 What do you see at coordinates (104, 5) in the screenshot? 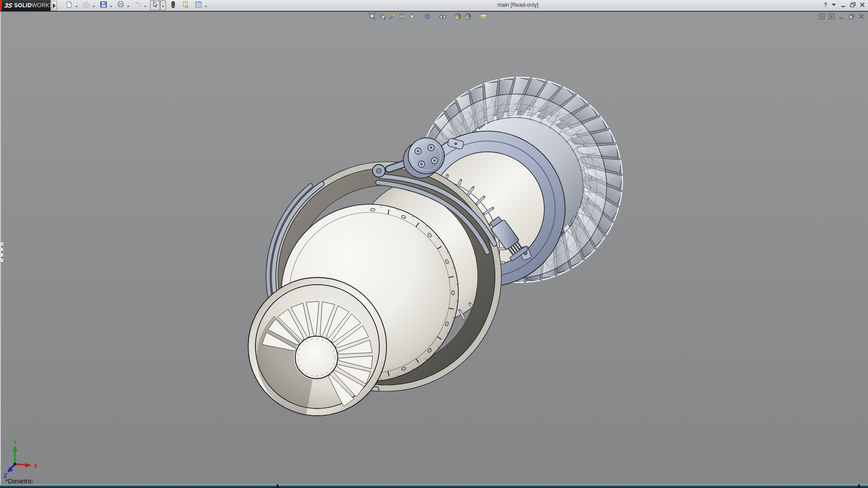
I see `save-button` at bounding box center [104, 5].